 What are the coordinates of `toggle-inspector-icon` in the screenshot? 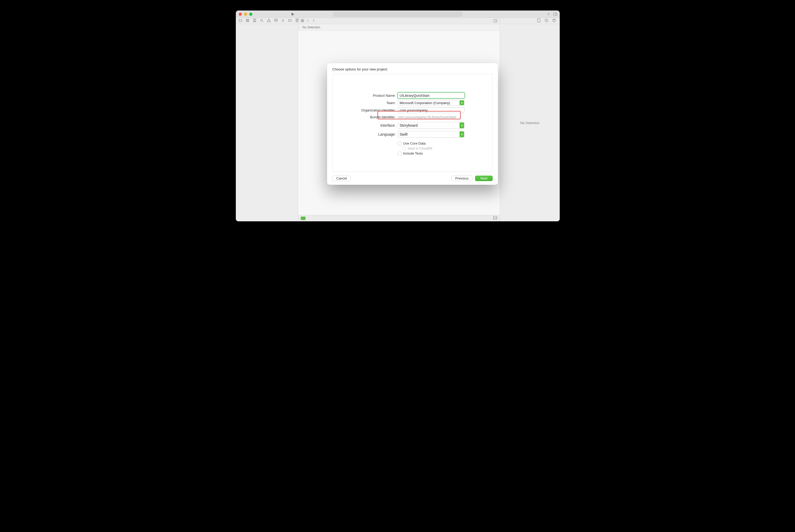 It's located at (555, 15).